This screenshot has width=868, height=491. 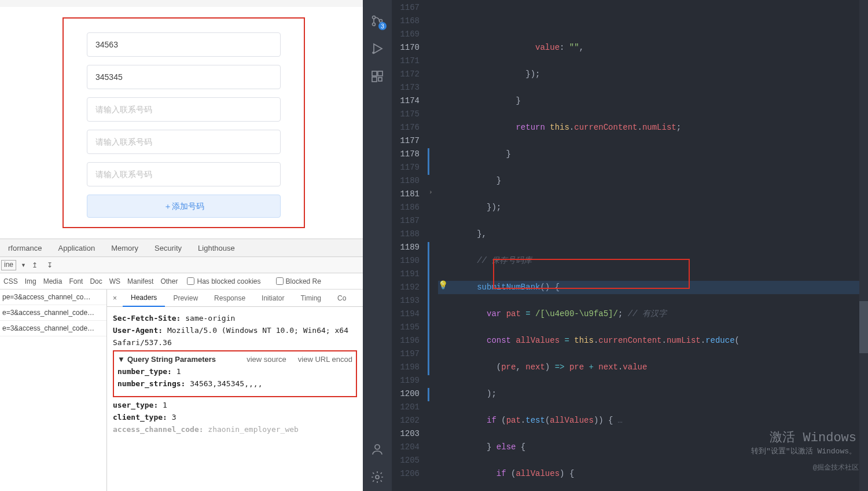 What do you see at coordinates (863, 327) in the screenshot?
I see `scrollbar-thumb` at bounding box center [863, 327].